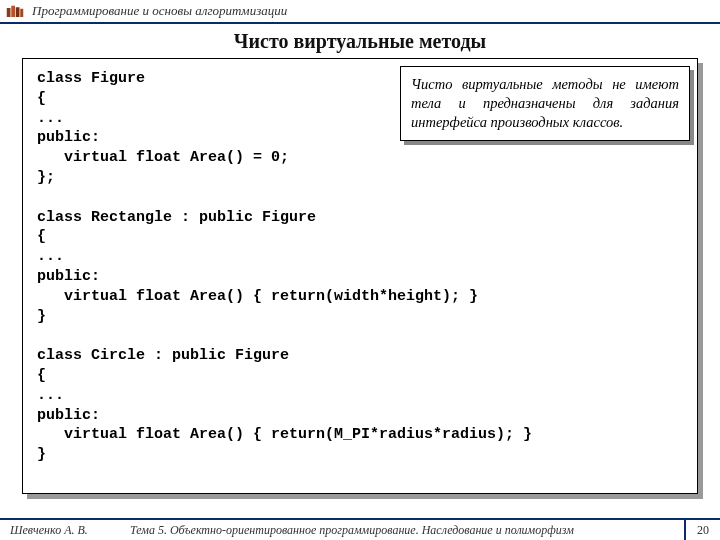  What do you see at coordinates (360, 529) in the screenshot?
I see `footer-bar: Шевченко А. В. Тема 5. Объектно-ориентир…` at bounding box center [360, 529].